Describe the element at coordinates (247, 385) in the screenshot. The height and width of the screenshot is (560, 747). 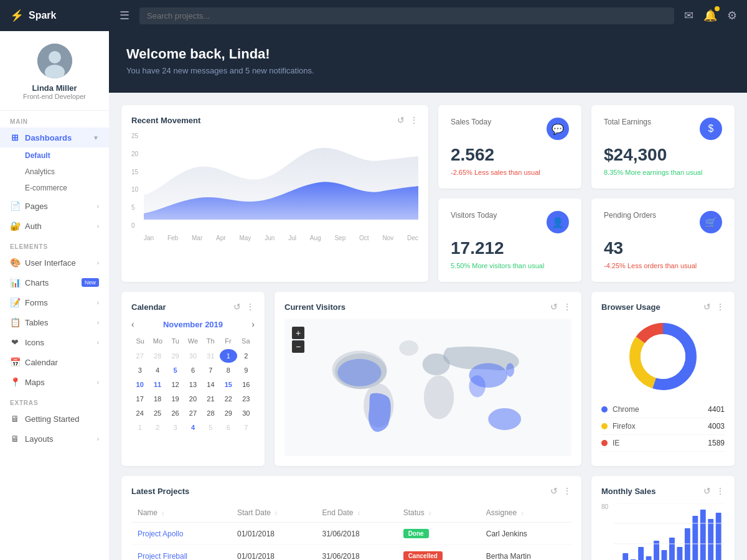
I see `cal-day: 16` at that location.